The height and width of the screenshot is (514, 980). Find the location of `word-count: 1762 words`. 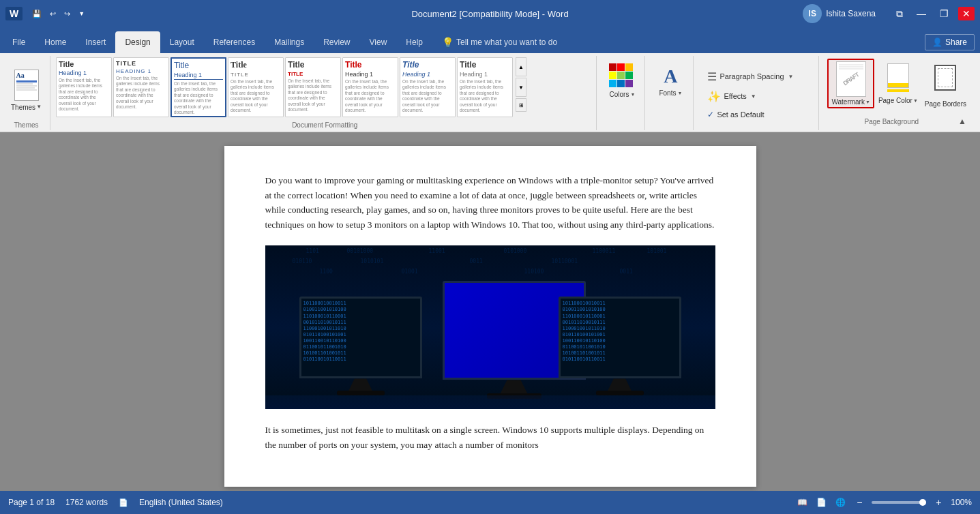

word-count: 1762 words is located at coordinates (87, 502).